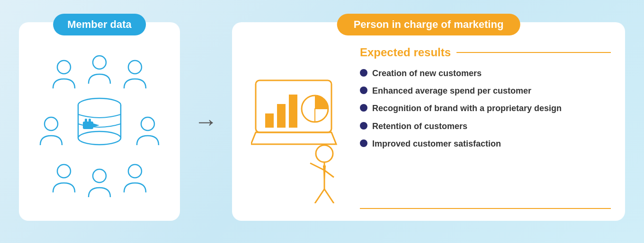 This screenshot has height=243, width=644. I want to click on header-line, so click(534, 52).